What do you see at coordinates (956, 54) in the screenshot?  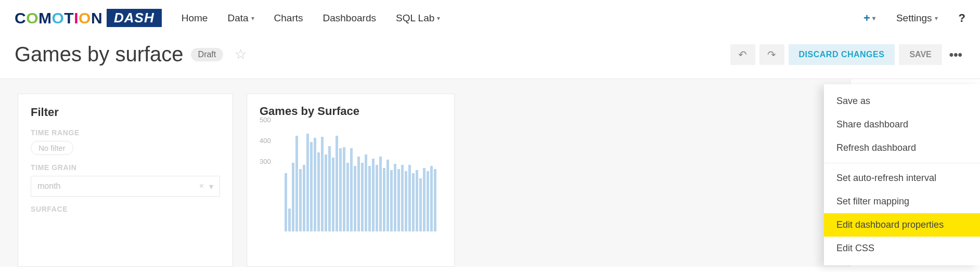 I see `more-horizontal-icon: •••` at bounding box center [956, 54].